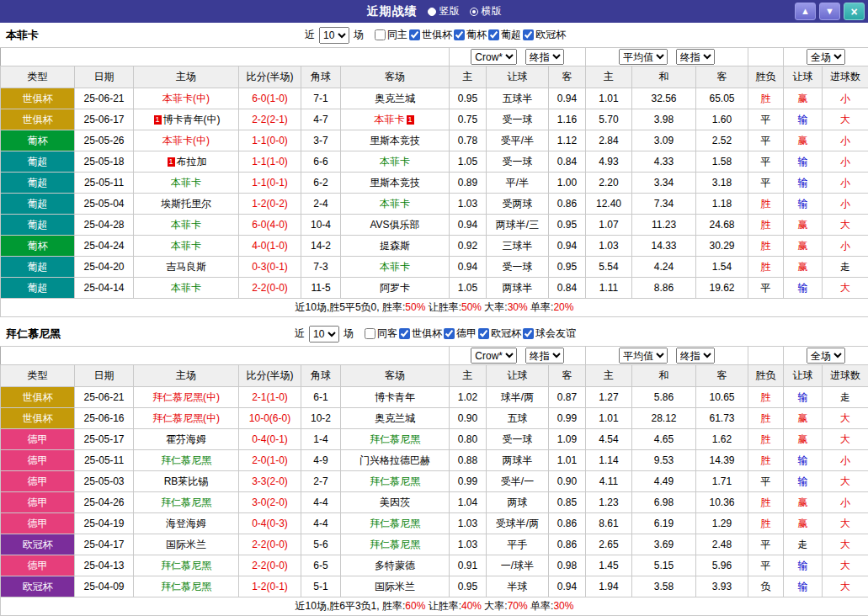 The height and width of the screenshot is (616, 868). I want to click on league-badge: 世俱杯, so click(38, 397).